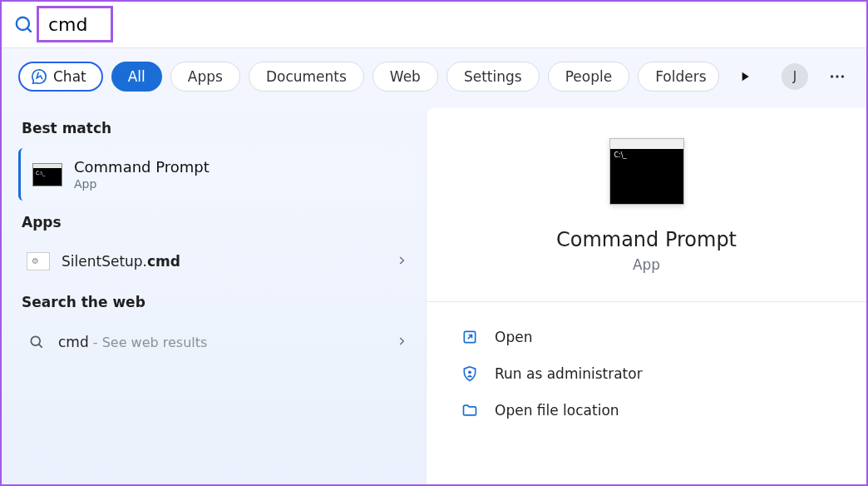 The width and height of the screenshot is (868, 486). Describe the element at coordinates (448, 25) in the screenshot. I see `search-input` at that location.